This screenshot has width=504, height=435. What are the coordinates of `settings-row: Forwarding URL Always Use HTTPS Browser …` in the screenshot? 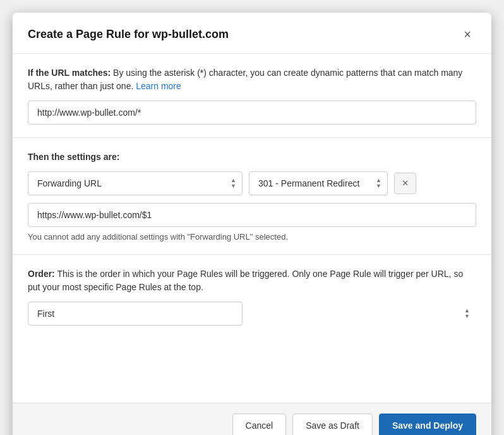 It's located at (252, 183).